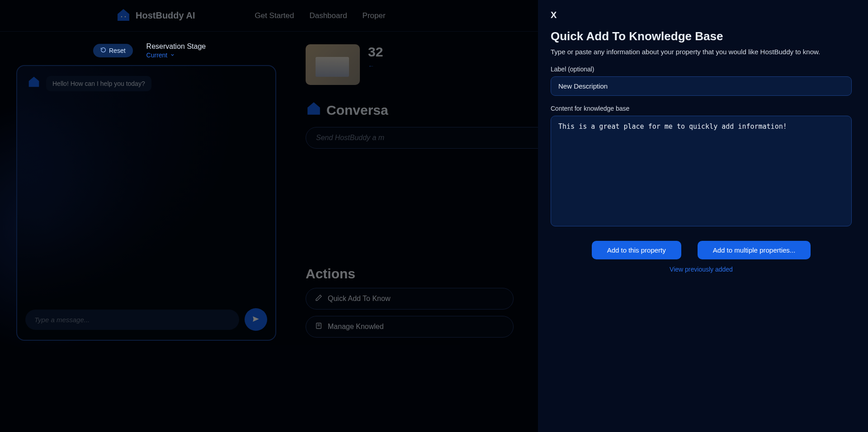  What do you see at coordinates (118, 51) in the screenshot?
I see `reset-label: Reset` at bounding box center [118, 51].